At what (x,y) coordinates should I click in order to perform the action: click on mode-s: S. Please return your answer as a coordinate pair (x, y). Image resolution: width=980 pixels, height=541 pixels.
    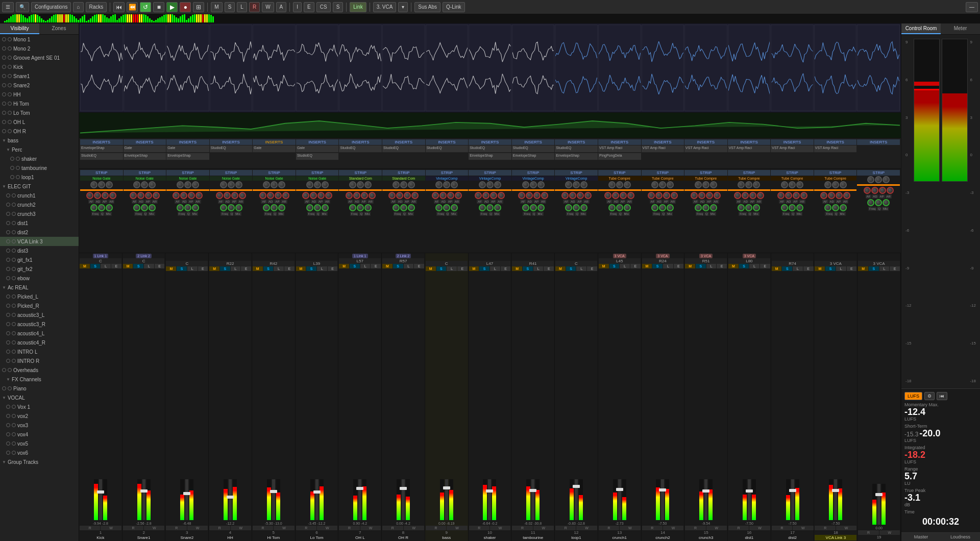
    Looking at the image, I should click on (230, 7).